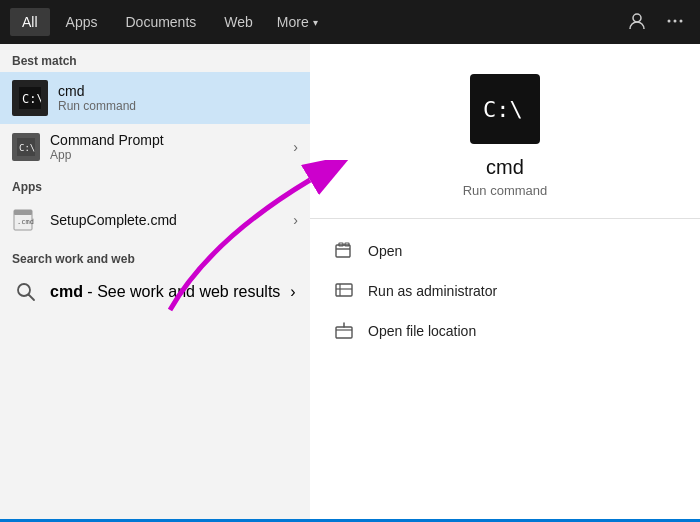  Describe the element at coordinates (350, 22) in the screenshot. I see `top-nav: All Apps Documents Web More ▾` at that location.